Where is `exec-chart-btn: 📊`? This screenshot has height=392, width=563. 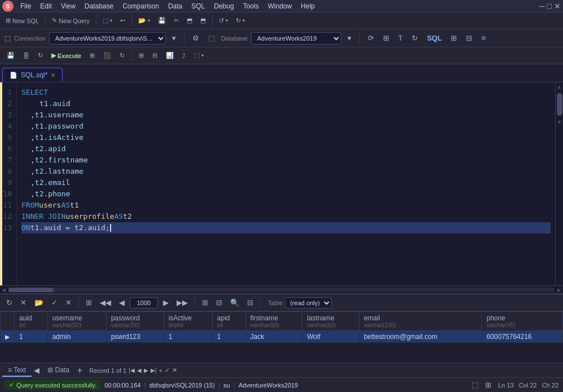 exec-chart-btn: 📊 is located at coordinates (170, 55).